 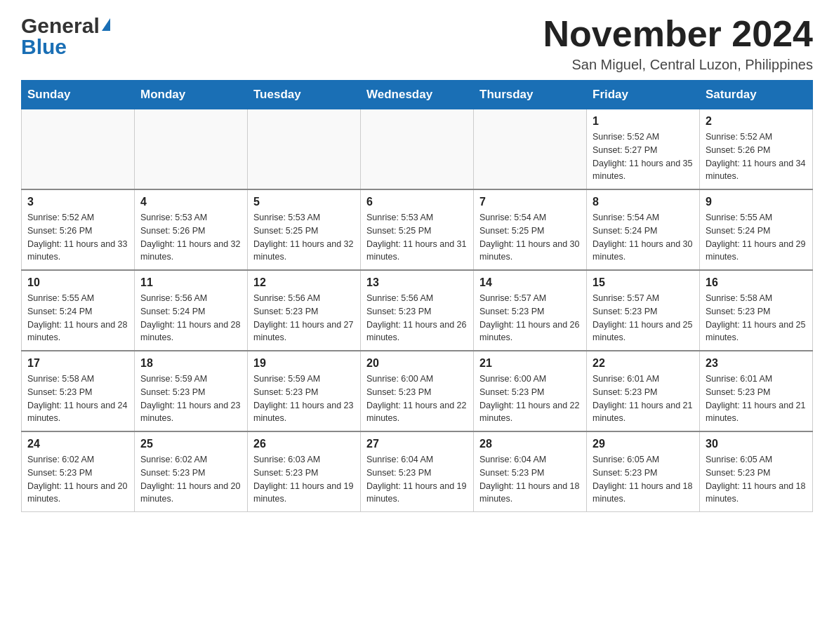 I want to click on column-header-wednesday: Wednesday, so click(x=417, y=95).